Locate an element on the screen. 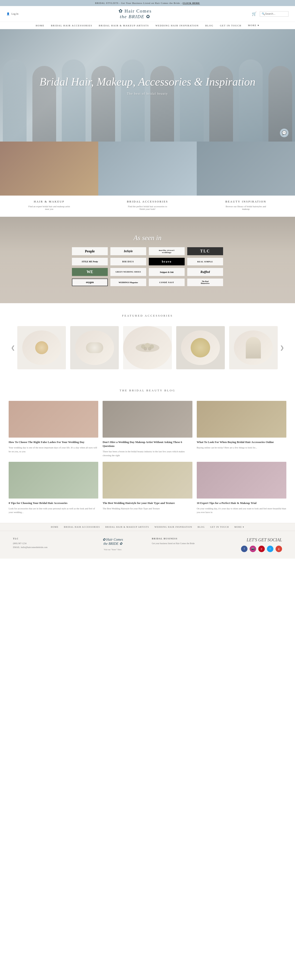 This screenshot has width=295, height=980. search-input is located at coordinates (276, 14).